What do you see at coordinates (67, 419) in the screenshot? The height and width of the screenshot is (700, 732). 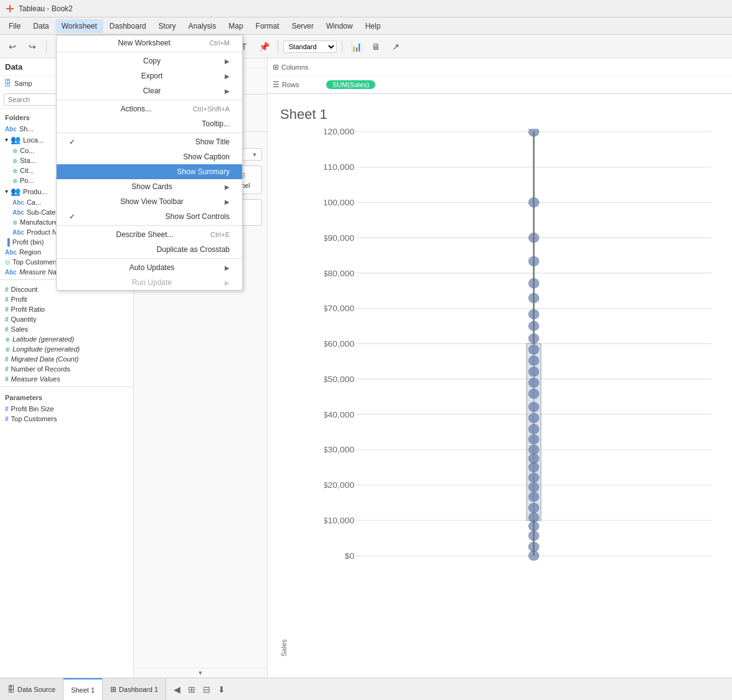 I see `sidebar-item-top-customers-param: # Top Customers` at bounding box center [67, 419].